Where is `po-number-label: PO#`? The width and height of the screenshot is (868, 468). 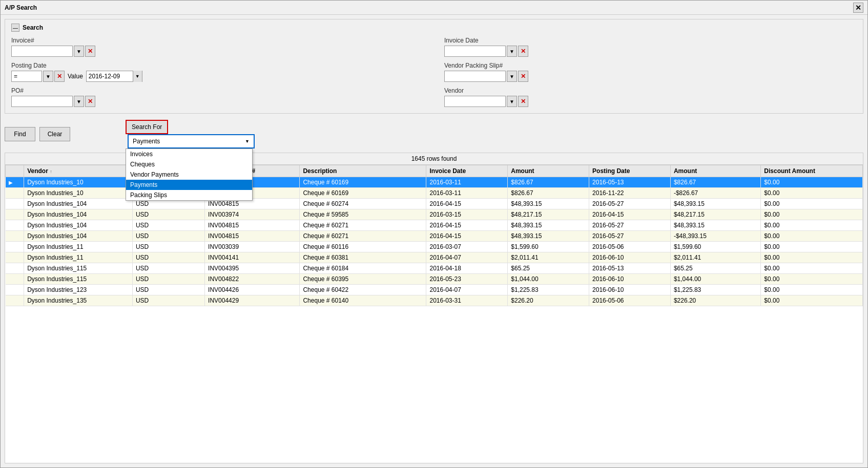 po-number-label: PO# is located at coordinates (217, 91).